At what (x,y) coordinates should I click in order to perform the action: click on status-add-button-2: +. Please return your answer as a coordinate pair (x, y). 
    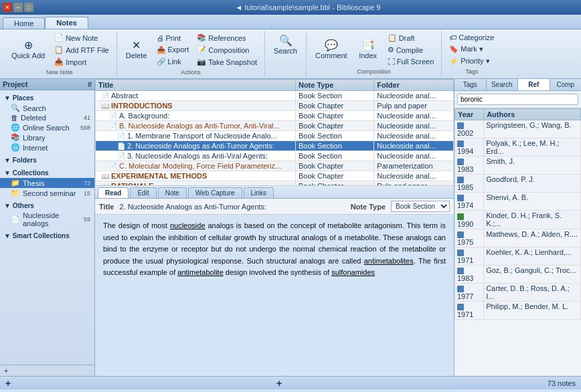
    Looking at the image, I should click on (279, 383).